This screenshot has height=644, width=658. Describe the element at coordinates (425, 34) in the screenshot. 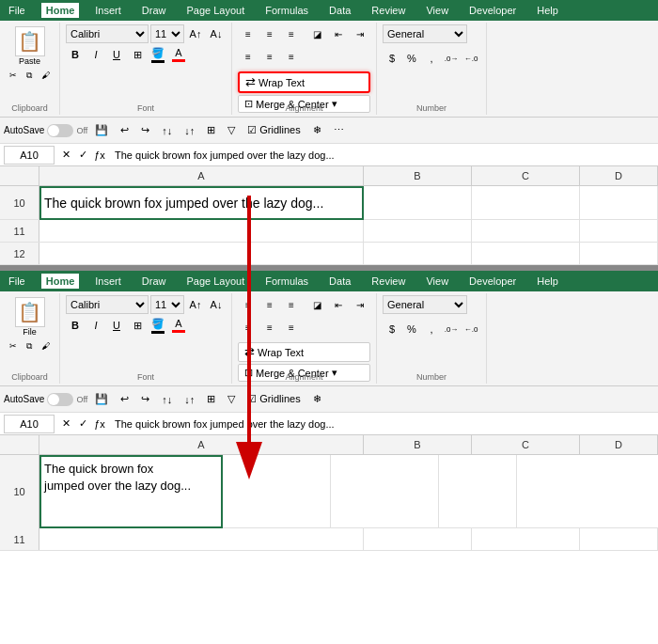

I see `number-format-select: General` at that location.